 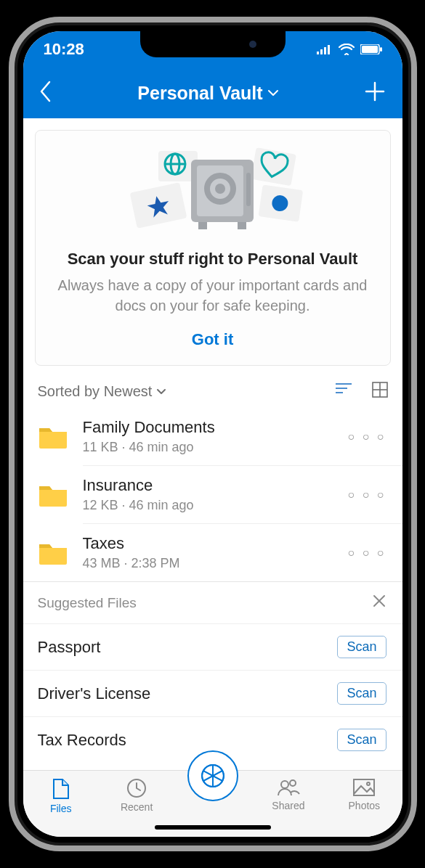 What do you see at coordinates (208, 93) in the screenshot?
I see `nav-title-dropdown: Personal Vault` at bounding box center [208, 93].